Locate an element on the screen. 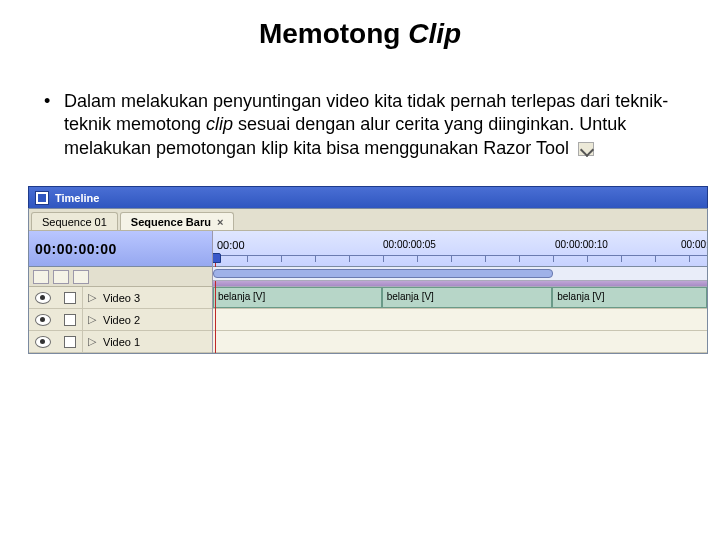 The width and height of the screenshot is (720, 540). sequence-tabs: Sequence 01 Sequence Baru× is located at coordinates (368, 220).